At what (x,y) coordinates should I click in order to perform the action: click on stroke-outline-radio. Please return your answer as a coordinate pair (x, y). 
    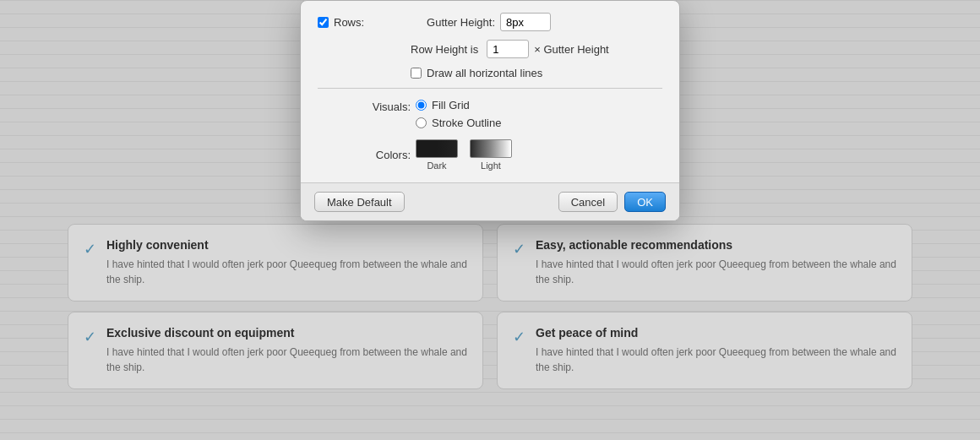
    Looking at the image, I should click on (421, 123).